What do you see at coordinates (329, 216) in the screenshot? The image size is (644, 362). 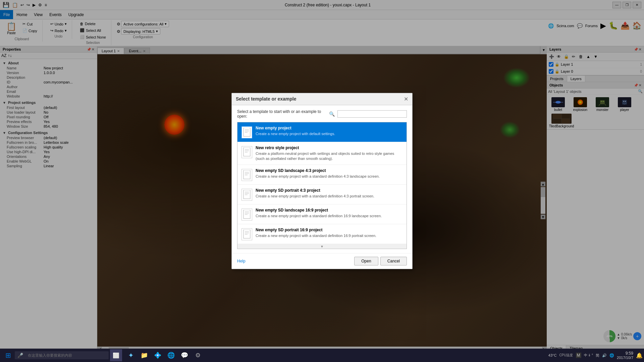 I see `template-desc-4: Create a new empty project with a standa…` at bounding box center [329, 216].